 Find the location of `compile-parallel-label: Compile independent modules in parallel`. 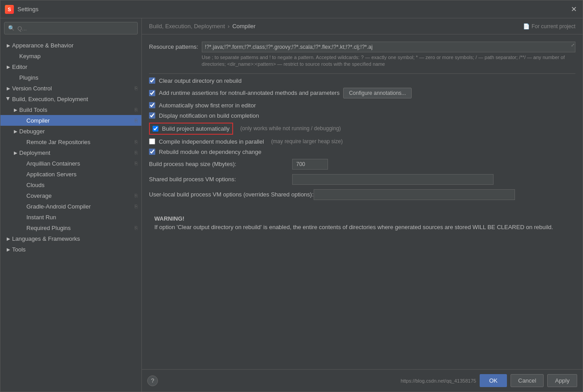

compile-parallel-label: Compile independent modules in parallel is located at coordinates (211, 141).